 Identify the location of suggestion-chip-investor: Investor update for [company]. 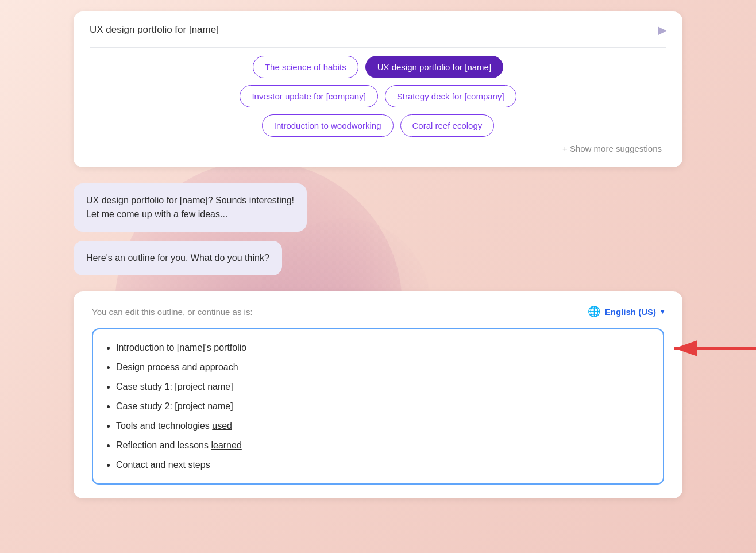
(308, 97).